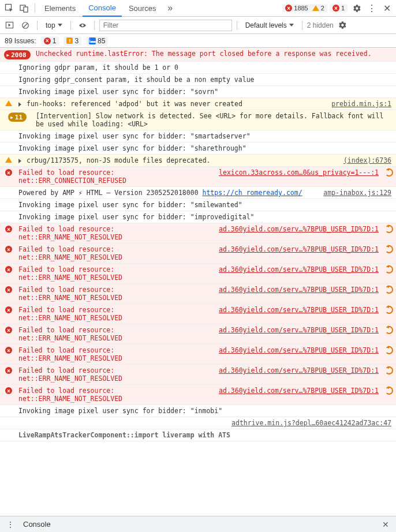 This screenshot has width=396, height=532. I want to click on hidden-count: 2 hidden, so click(320, 25).